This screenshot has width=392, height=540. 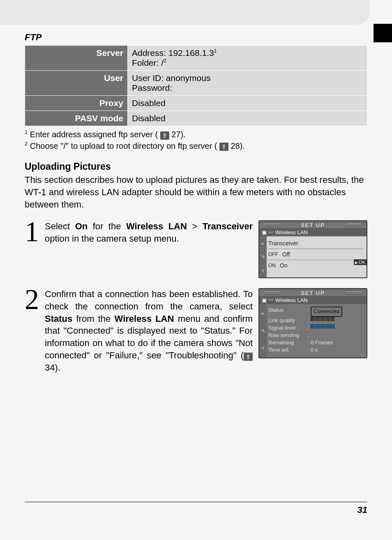 What do you see at coordinates (272, 265) in the screenshot?
I see `on-code: ON` at bounding box center [272, 265].